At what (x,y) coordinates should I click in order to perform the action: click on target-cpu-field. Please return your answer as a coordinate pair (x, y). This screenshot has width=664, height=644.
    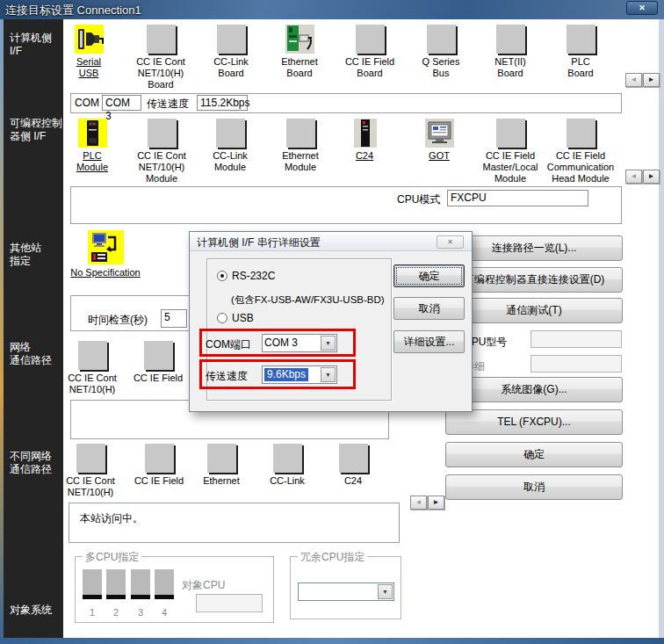
    Looking at the image, I should click on (229, 603).